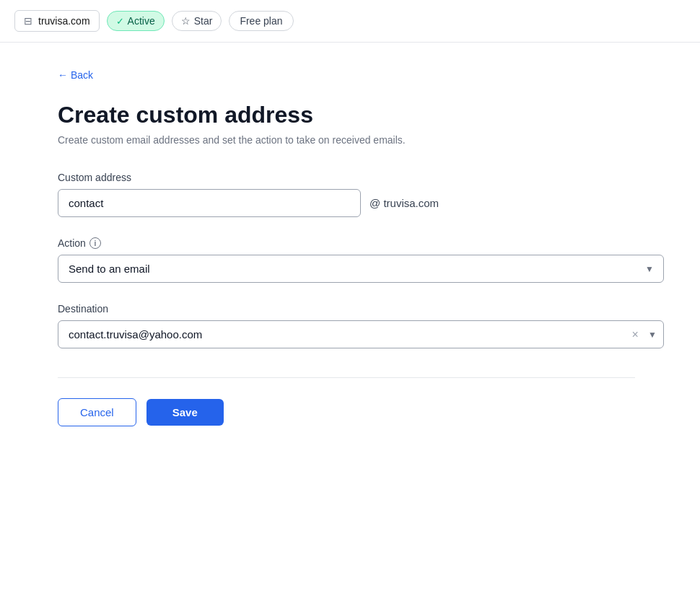  Describe the element at coordinates (404, 203) in the screenshot. I see `at-domain: @ truvisa.com` at that location.